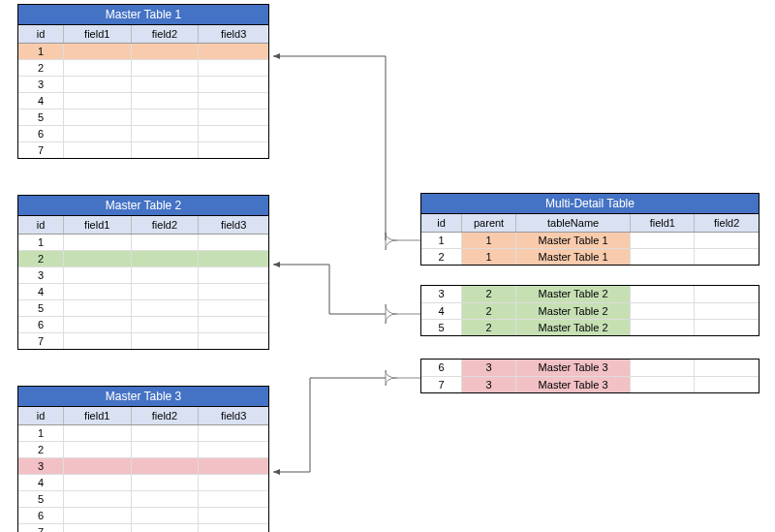 This screenshot has width=775, height=532. I want to click on col-parent: parent, so click(489, 223).